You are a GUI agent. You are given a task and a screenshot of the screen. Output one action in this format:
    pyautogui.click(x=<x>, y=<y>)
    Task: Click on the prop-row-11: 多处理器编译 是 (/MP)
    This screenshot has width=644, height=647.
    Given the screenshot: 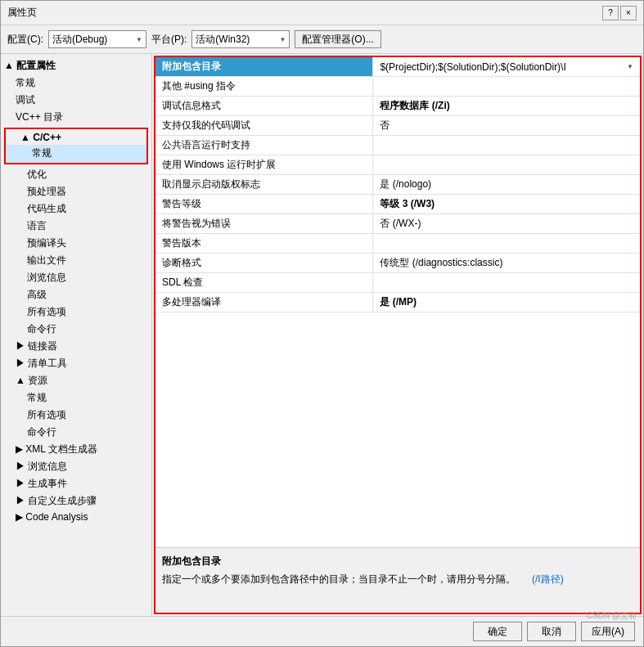 What is the action you would take?
    pyautogui.click(x=398, y=303)
    